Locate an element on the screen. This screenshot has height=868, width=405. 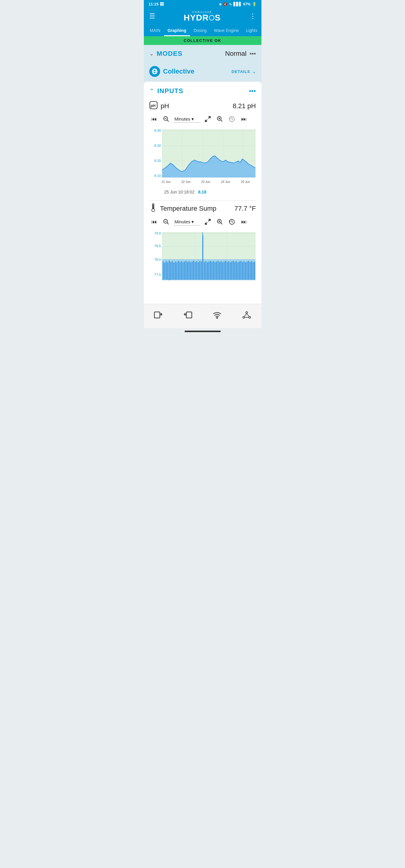
tab-graphing: Graphing is located at coordinates (177, 30).